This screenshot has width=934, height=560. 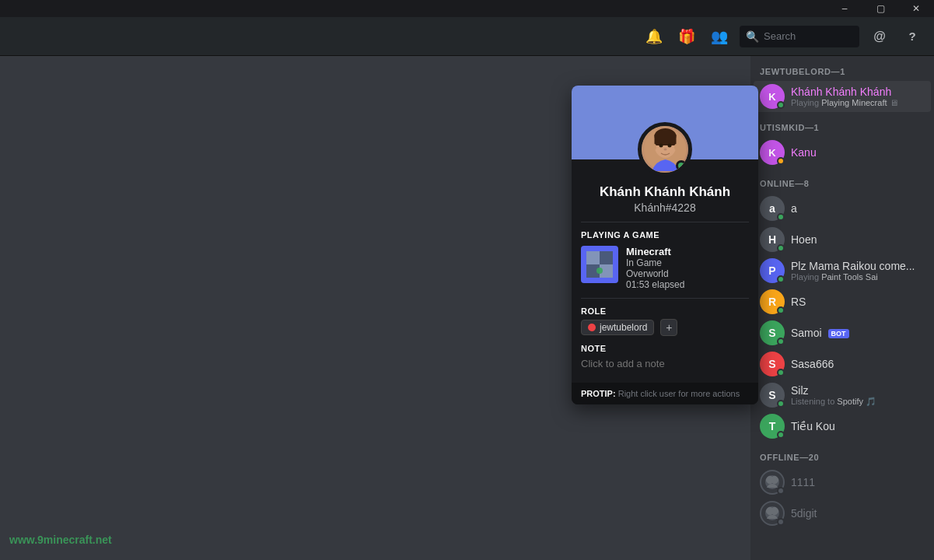 What do you see at coordinates (858, 302) in the screenshot?
I see `member-info: RS` at bounding box center [858, 302].